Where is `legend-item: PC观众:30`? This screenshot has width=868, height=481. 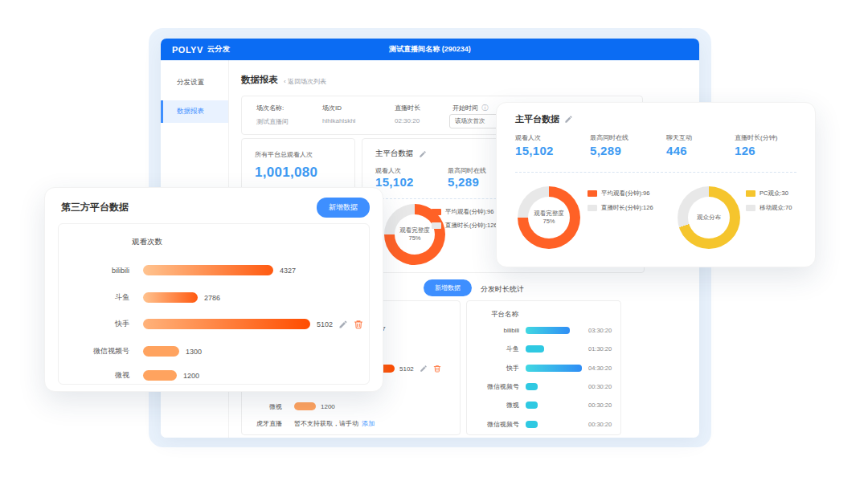
legend-item: PC观众:30 is located at coordinates (767, 194).